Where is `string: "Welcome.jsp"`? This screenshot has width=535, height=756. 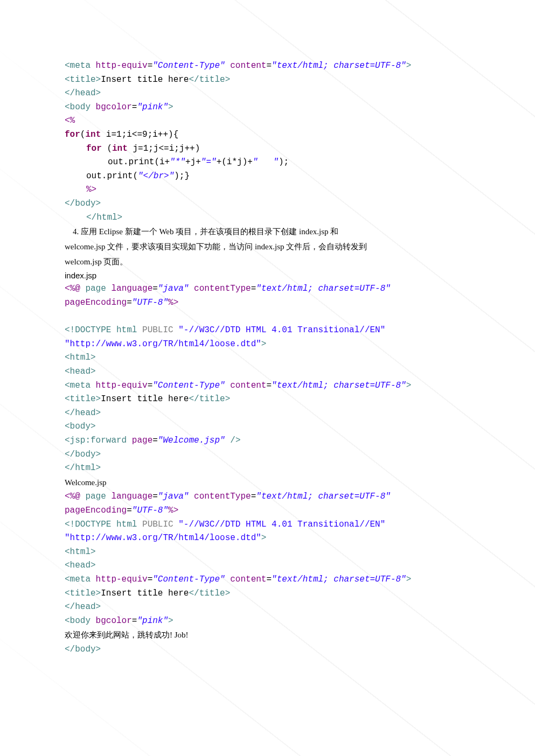
string: "Welcome.jsp" is located at coordinates (192, 440).